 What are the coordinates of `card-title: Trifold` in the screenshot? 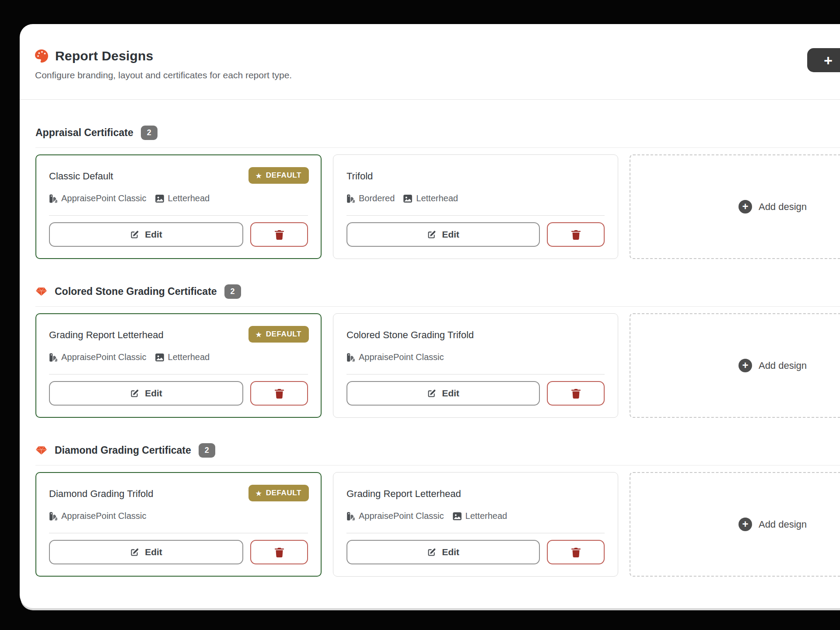 It's located at (476, 176).